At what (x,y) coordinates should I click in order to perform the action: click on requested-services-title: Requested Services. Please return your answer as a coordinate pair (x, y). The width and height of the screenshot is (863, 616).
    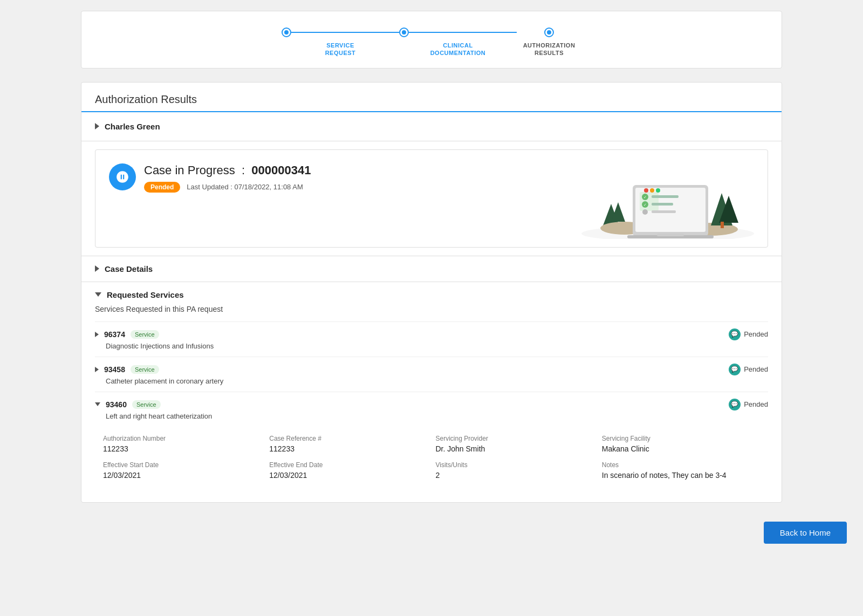
    Looking at the image, I should click on (146, 295).